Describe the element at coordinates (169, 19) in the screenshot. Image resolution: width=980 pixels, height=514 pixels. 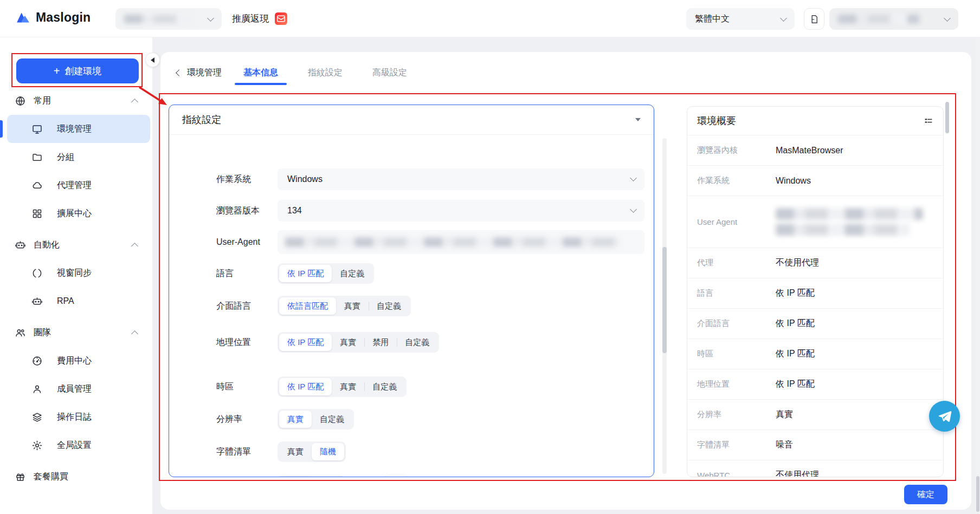
I see `group-selector-dropdown` at that location.